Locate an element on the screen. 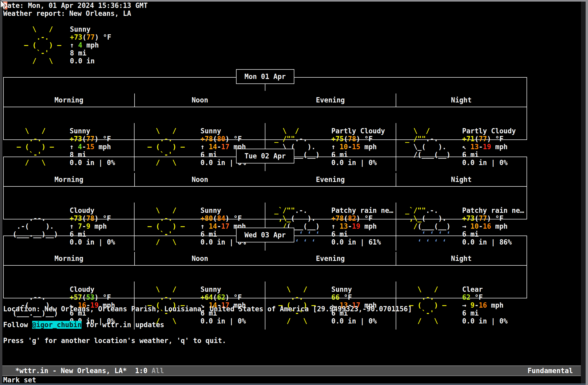 The width and height of the screenshot is (588, 385). location-line: Location: New Orleans, Orleans Parish, L… is located at coordinates (208, 309).